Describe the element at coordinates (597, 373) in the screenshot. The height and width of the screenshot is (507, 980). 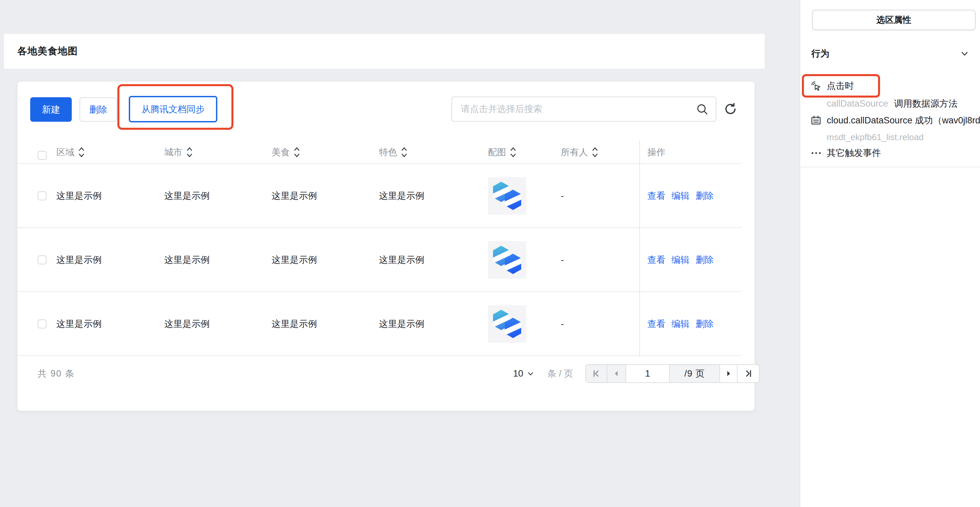
I see `first-page-icon` at that location.